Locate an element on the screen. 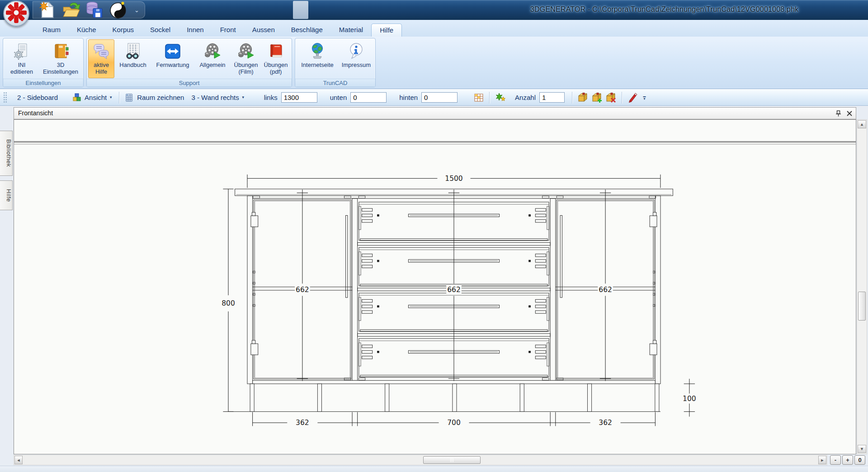  render-button is located at coordinates (501, 98).